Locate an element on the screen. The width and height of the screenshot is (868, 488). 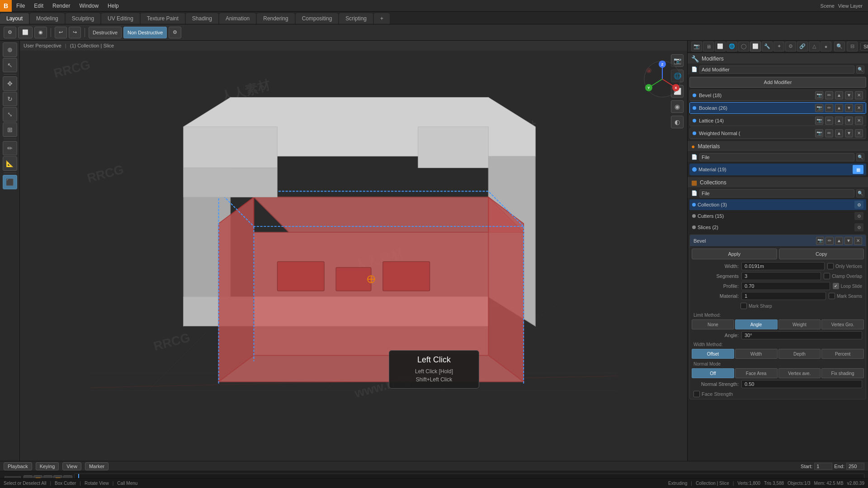
select-box-tool: ↖ is located at coordinates (10, 65).